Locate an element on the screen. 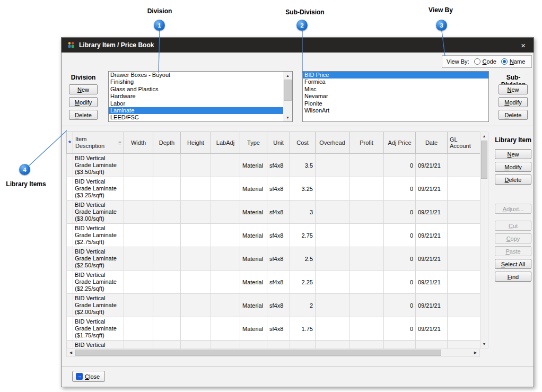  scroll-left-icon: ◀ is located at coordinates (71, 353).